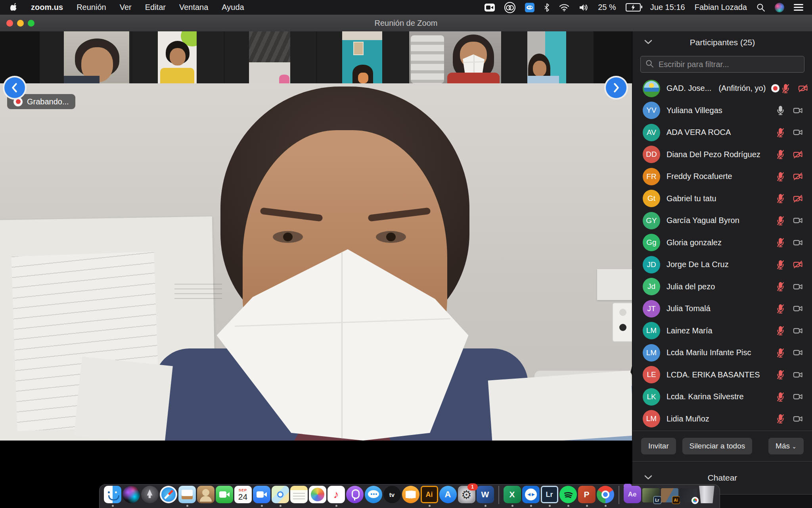  Describe the element at coordinates (280, 495) in the screenshot. I see `maps-dock-icon` at that location.